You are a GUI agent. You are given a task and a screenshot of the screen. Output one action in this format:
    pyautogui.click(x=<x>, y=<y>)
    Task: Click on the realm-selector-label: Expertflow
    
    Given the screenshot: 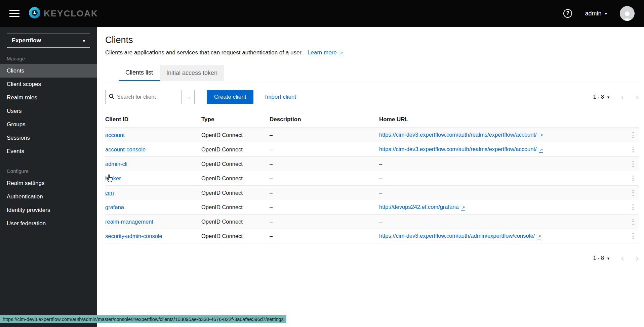 What is the action you would take?
    pyautogui.click(x=26, y=41)
    